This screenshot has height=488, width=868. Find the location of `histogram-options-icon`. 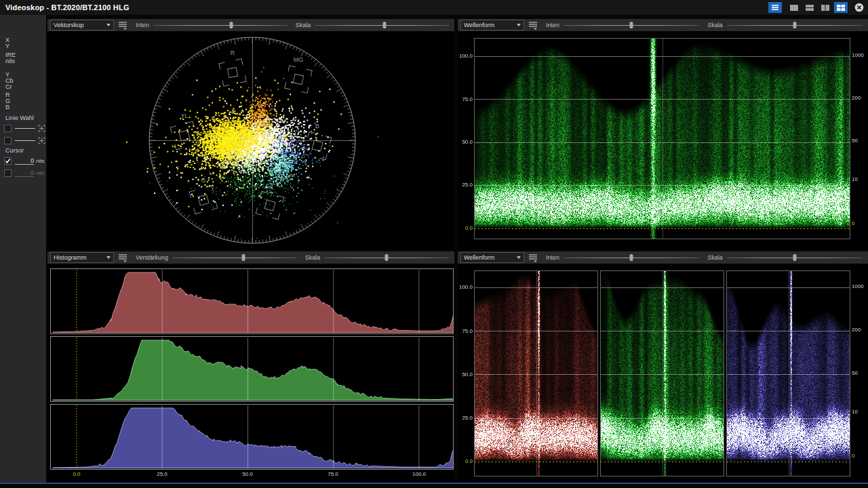

histogram-options-icon is located at coordinates (123, 258).